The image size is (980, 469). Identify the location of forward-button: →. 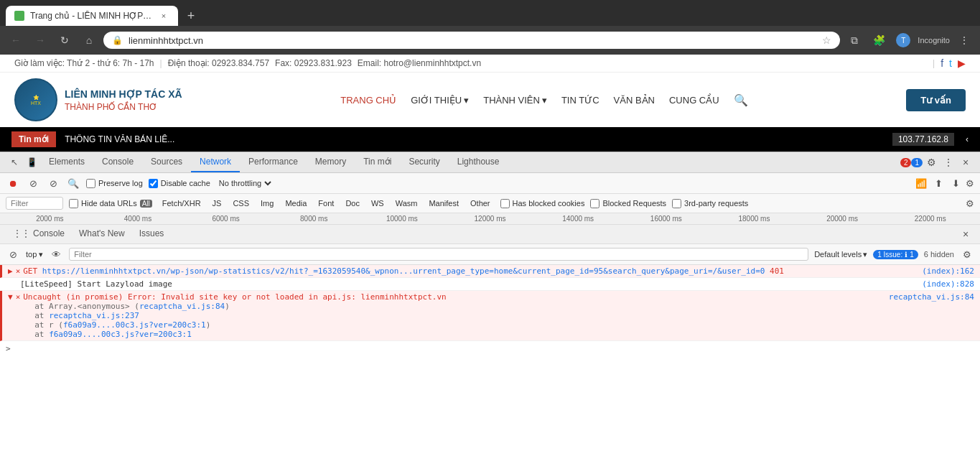
(40, 40).